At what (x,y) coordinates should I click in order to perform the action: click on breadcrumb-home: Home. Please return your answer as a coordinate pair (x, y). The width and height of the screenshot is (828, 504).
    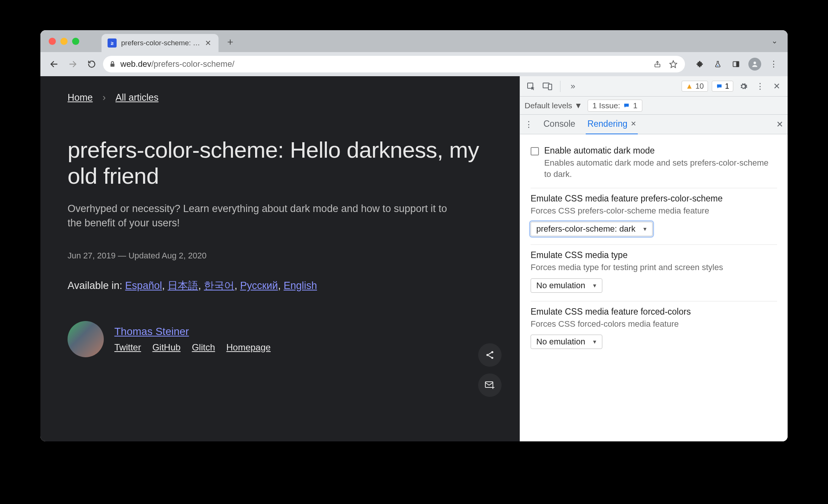
    Looking at the image, I should click on (80, 97).